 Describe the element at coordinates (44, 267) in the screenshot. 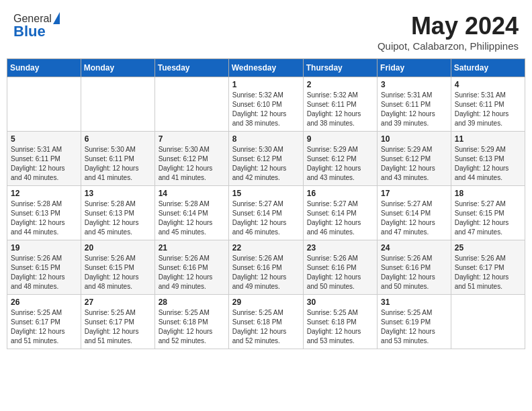

I see `calendar-day-19: 19Sunrise: 5:26 AM Sunset: 6:15 PM Dayli…` at that location.